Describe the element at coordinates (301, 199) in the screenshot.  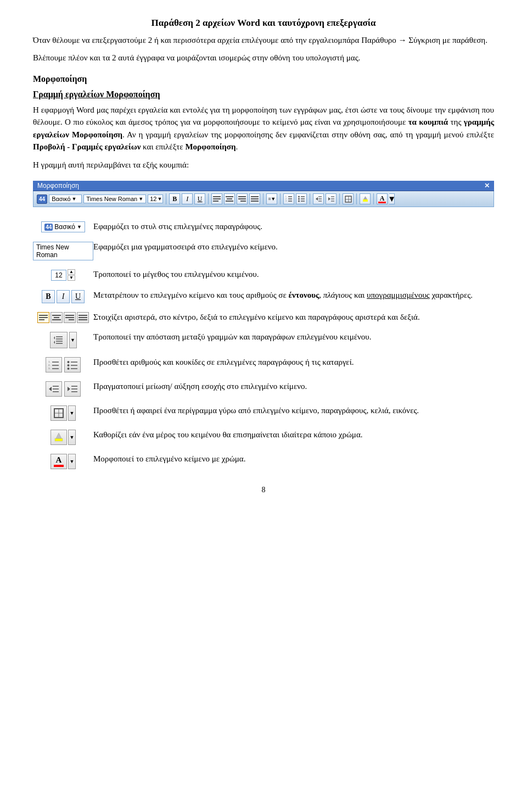
I see `bullet-list-button` at that location.